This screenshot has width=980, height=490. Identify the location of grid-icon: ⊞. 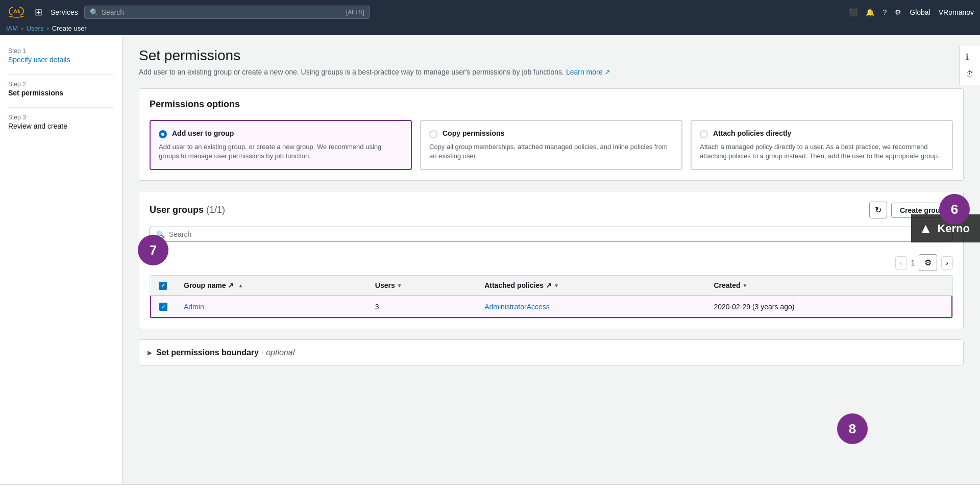
(39, 12).